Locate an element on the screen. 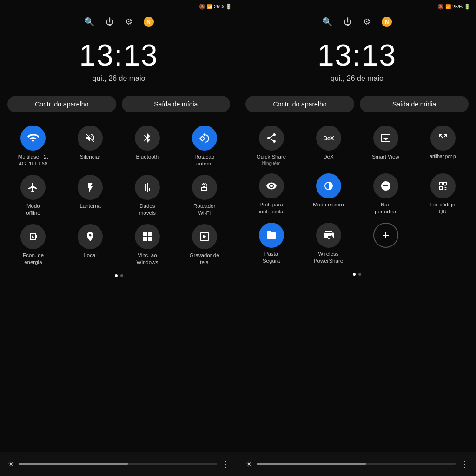 This screenshot has width=476, height=476. qs-screen-record: Gravador detela is located at coordinates (205, 244).